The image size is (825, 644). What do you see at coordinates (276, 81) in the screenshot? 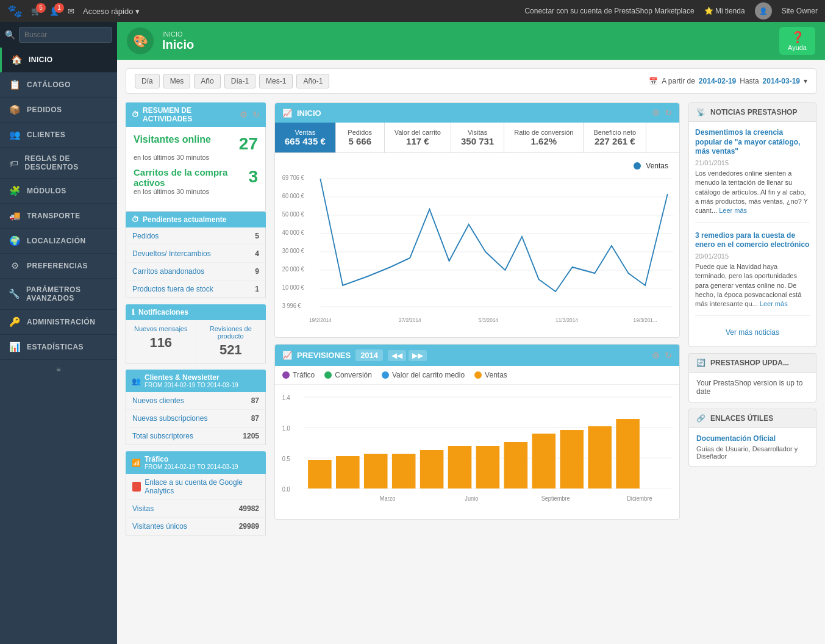
I see `filter-mes1: Mes-1` at bounding box center [276, 81].